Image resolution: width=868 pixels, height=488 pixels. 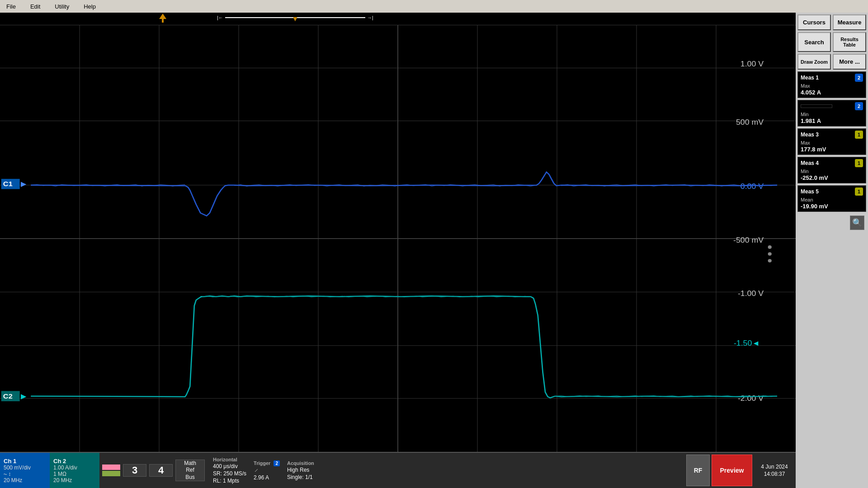 What do you see at coordinates (807, 200) in the screenshot?
I see `meas5-label: Mean` at bounding box center [807, 200].